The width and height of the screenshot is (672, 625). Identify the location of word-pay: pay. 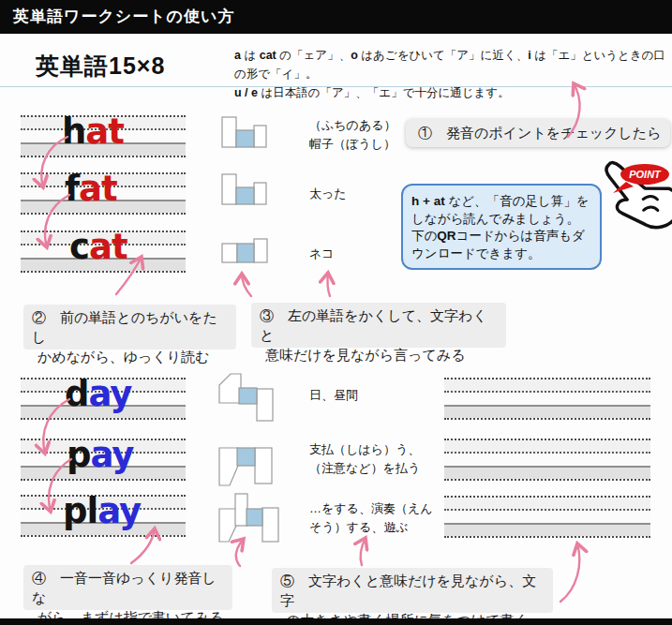
(99, 455).